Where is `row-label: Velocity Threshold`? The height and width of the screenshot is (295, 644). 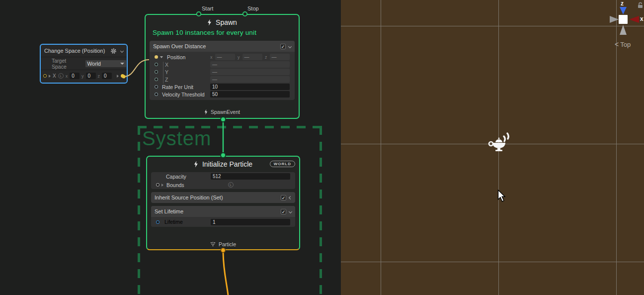
row-label: Velocity Threshold is located at coordinates (183, 95).